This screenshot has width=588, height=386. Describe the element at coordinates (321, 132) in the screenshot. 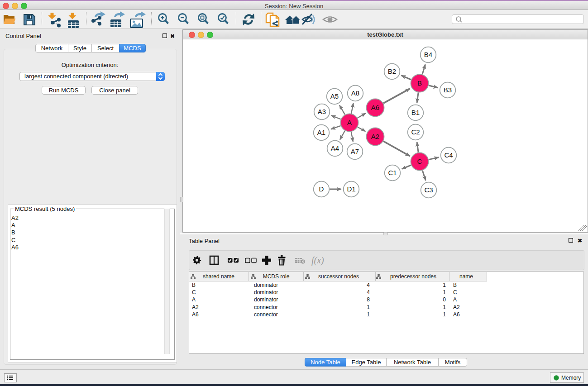

I see `svg-text: A1` at that location.